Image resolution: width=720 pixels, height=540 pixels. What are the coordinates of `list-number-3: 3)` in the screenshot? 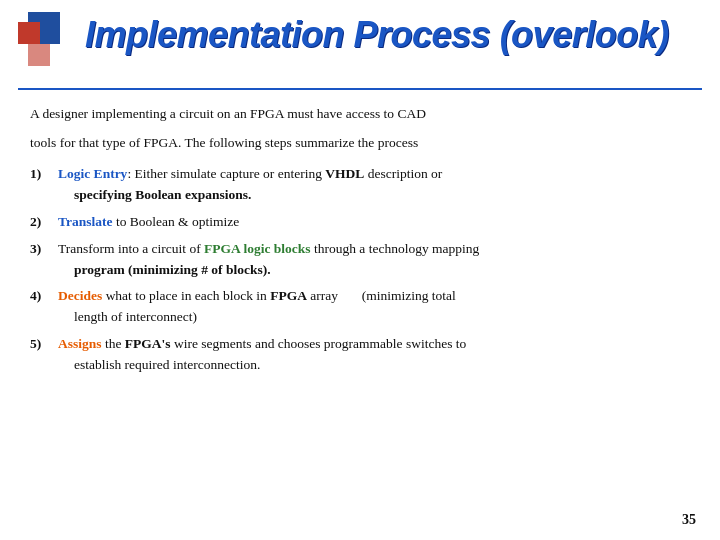 It's located at (44, 250).